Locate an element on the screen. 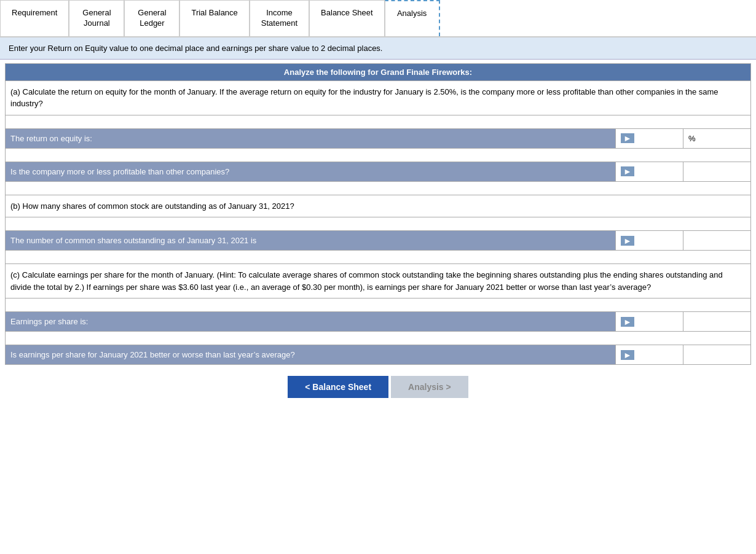  percent-symbol: % is located at coordinates (717, 138).